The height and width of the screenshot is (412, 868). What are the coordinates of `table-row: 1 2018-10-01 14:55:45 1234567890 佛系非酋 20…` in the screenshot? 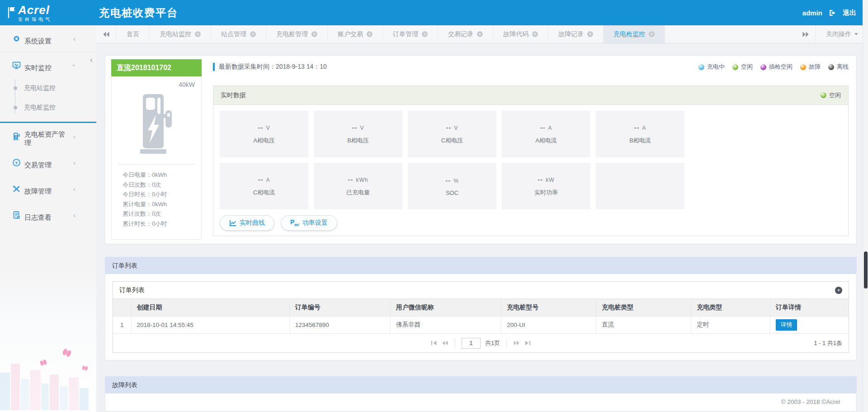 It's located at (481, 325).